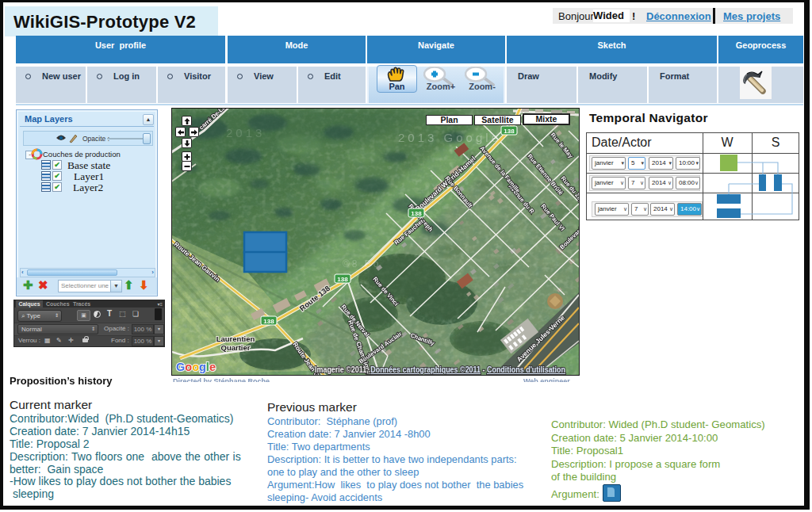 Image resolution: width=812 pixels, height=512 pixels. Describe the element at coordinates (236, 339) in the screenshot. I see `svg-text: Laurentien` at that location.